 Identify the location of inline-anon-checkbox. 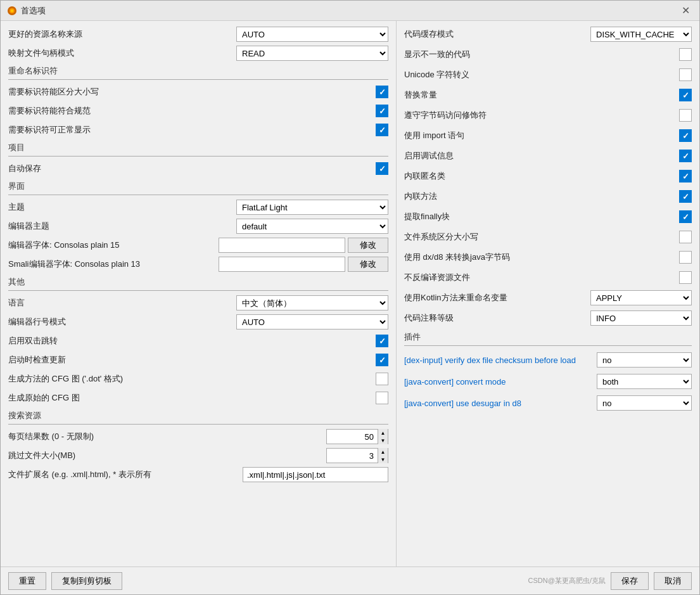
(685, 176).